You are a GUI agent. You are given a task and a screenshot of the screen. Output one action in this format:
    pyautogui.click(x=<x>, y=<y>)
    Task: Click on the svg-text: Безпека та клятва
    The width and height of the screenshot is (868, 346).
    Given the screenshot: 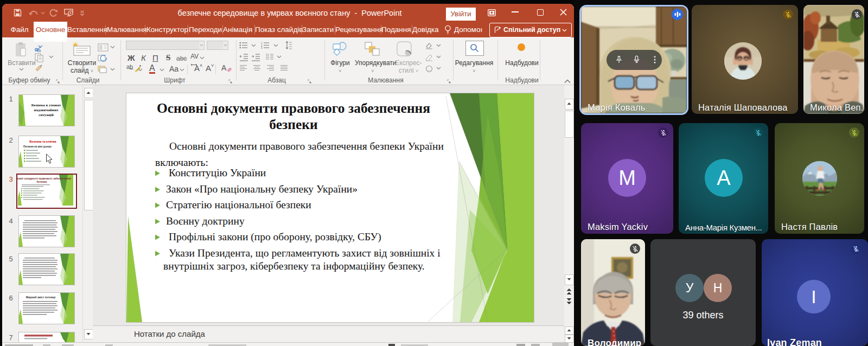 What is the action you would take?
    pyautogui.click(x=43, y=142)
    